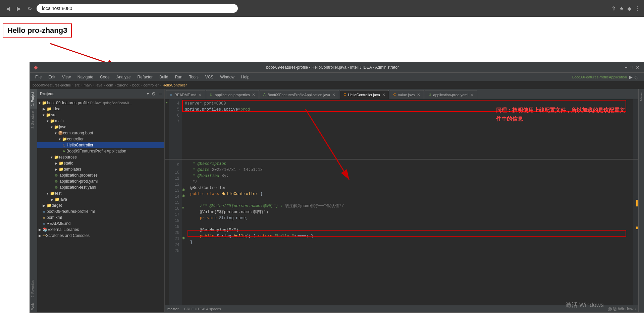 This screenshot has height=313, width=644. Describe the element at coordinates (600, 77) in the screenshot. I see `run-config-label: Boot09FeaturesProfileApplication` at that location.